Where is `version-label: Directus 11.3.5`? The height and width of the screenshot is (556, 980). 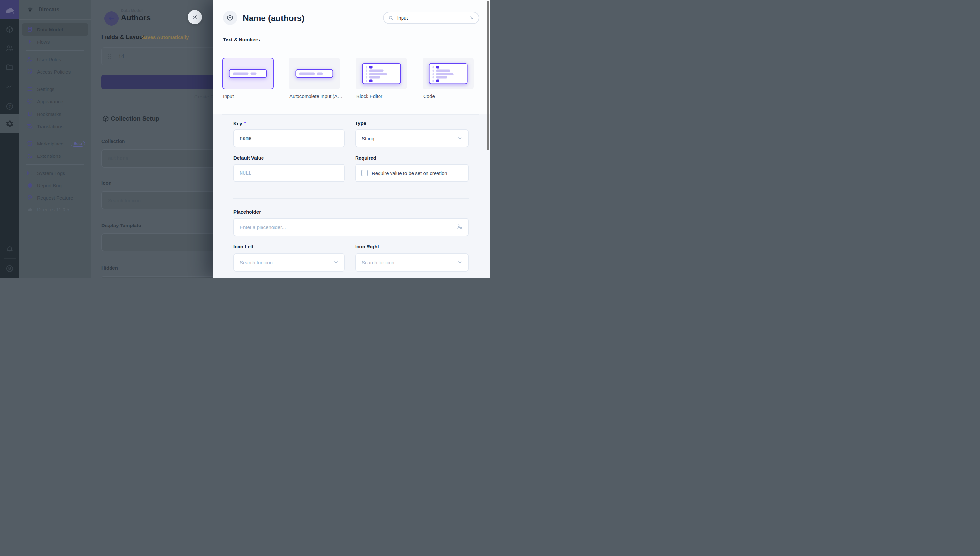
version-label: Directus 11.3.5 is located at coordinates (53, 209).